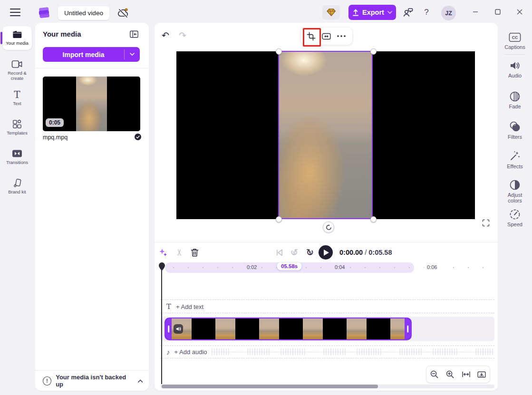 The width and height of the screenshot is (532, 395). Describe the element at coordinates (15, 12) in the screenshot. I see `hamburger-menu-icon` at that location.